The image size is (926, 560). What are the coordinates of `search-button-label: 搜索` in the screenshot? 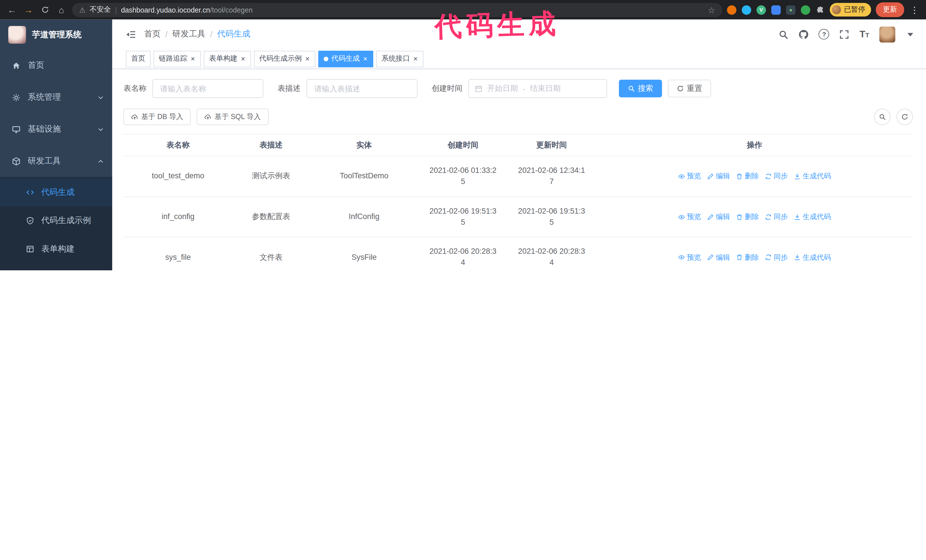 It's located at (646, 89).